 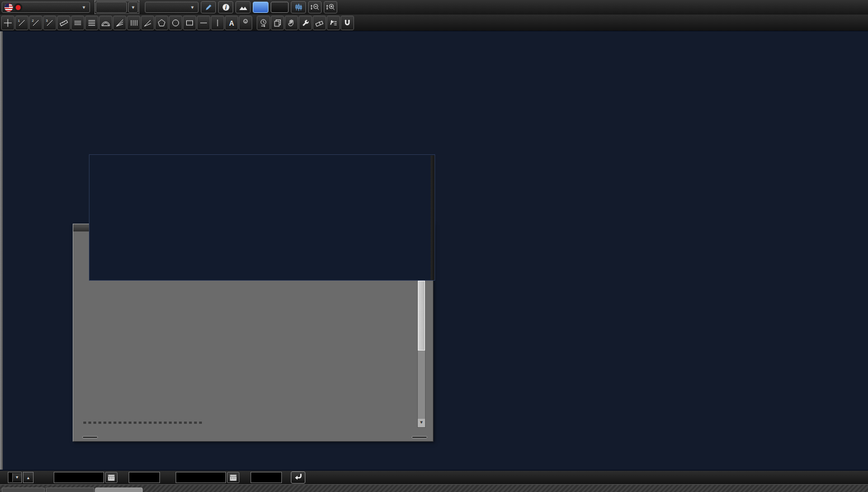 I want to click on scrollbar-thumb, so click(x=422, y=315).